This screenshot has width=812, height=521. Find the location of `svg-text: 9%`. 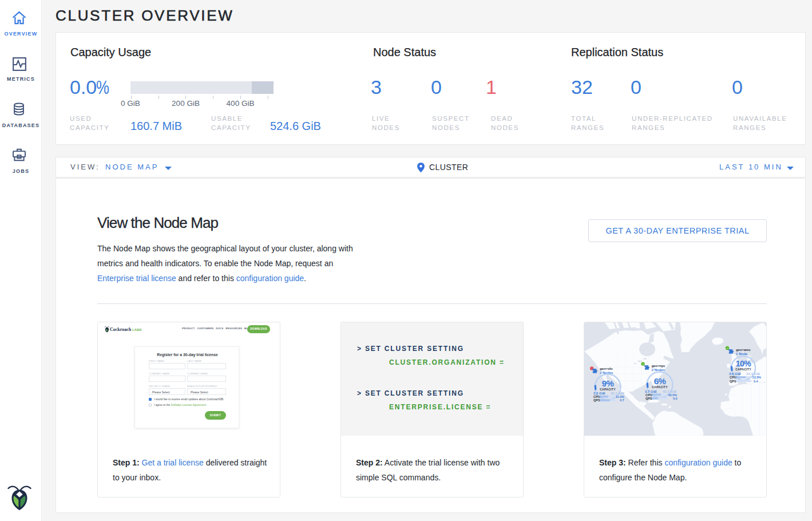

svg-text: 9% is located at coordinates (608, 384).